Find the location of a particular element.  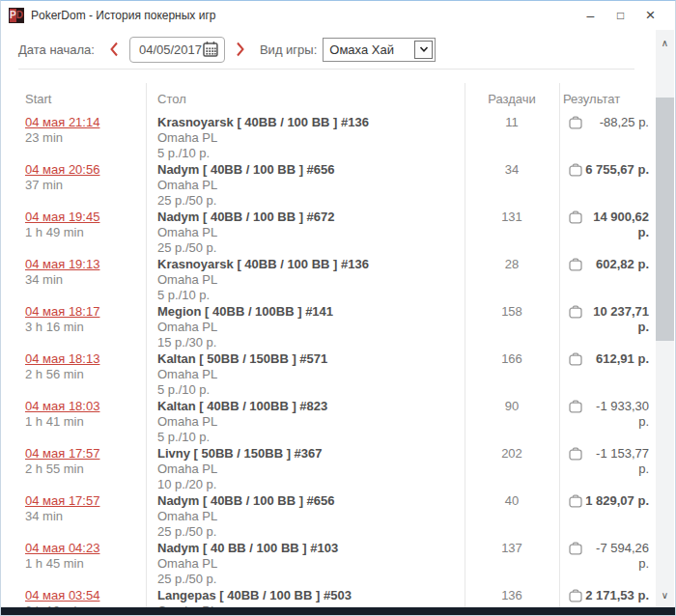

header-start: Start is located at coordinates (39, 98).